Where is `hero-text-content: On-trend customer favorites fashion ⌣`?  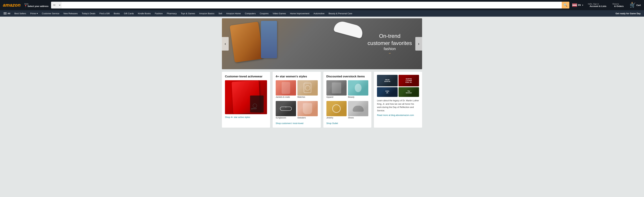
hero-text-content: On-trend customer favorites fashion ⌣ is located at coordinates (390, 44).